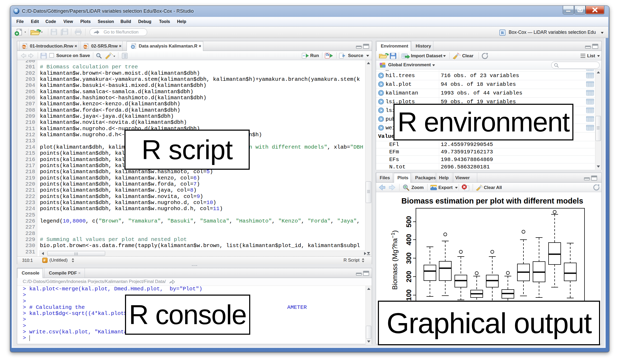  I want to click on svg-text: 400, so click(409, 240).